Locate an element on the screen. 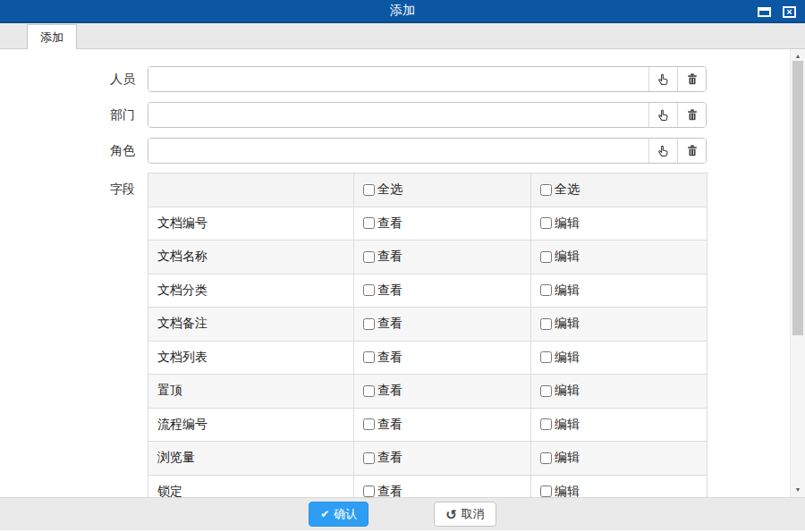 The height and width of the screenshot is (532, 805). select-all-view: 全选 is located at coordinates (383, 190).